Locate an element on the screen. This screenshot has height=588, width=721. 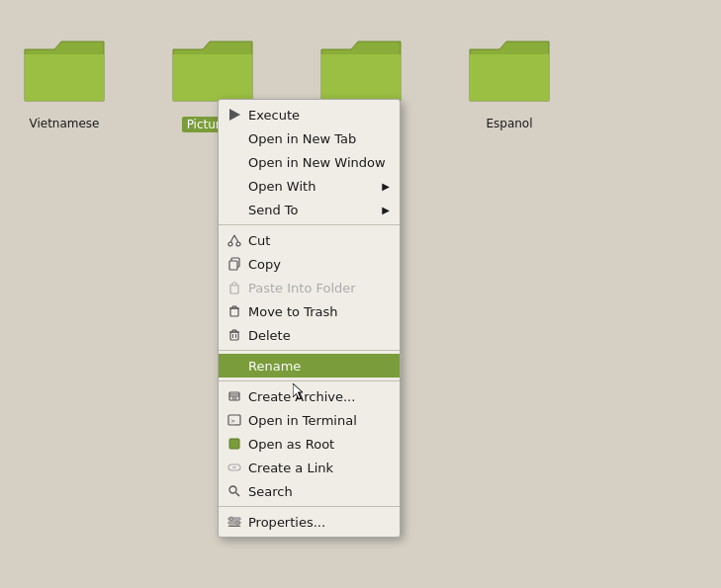
menu-item-cut: Cut is located at coordinates (309, 240).